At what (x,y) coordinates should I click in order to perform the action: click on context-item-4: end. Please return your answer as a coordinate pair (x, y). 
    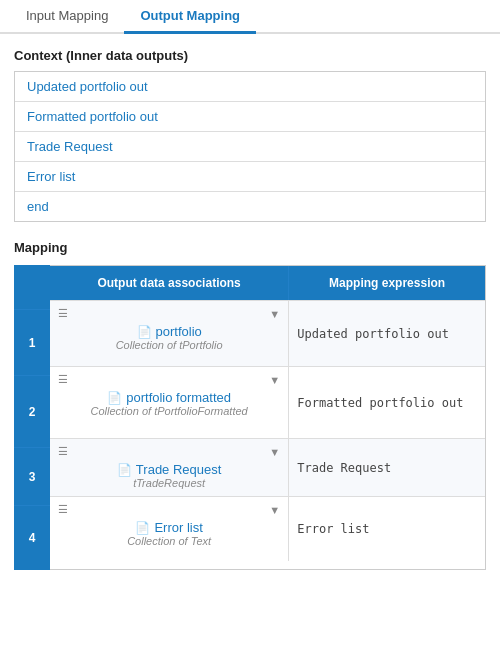
    Looking at the image, I should click on (250, 206).